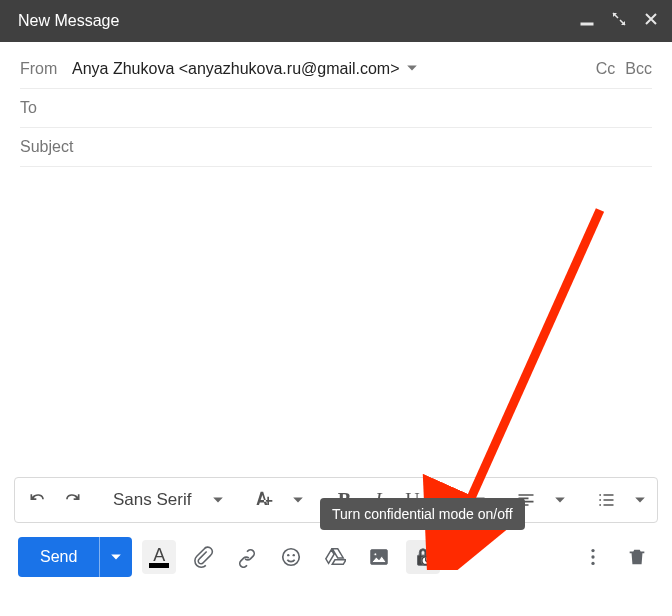  Describe the element at coordinates (619, 21) in the screenshot. I see `fullscreen-icon` at that location.